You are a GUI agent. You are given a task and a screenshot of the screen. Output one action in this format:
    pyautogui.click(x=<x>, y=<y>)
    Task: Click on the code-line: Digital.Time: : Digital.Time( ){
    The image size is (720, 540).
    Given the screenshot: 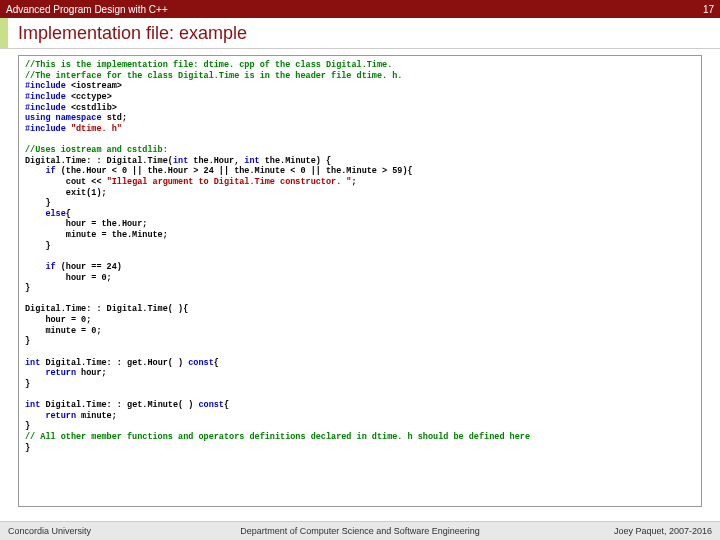 What is the action you would take?
    pyautogui.click(x=106, y=309)
    